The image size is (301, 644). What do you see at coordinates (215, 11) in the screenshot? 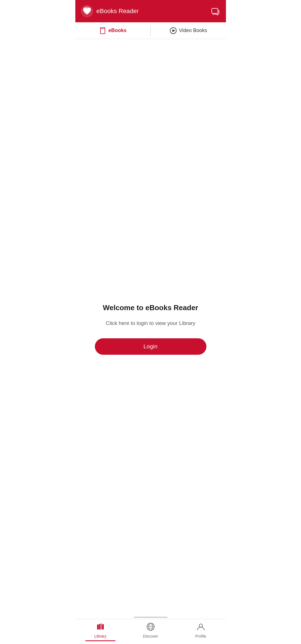
I see `chat-icon` at bounding box center [215, 11].